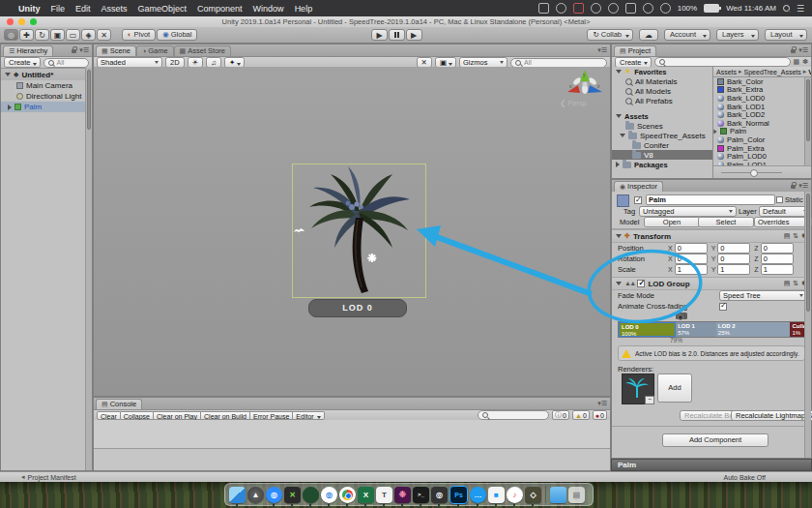  I want to click on status-message: Project Manifest, so click(52, 478).